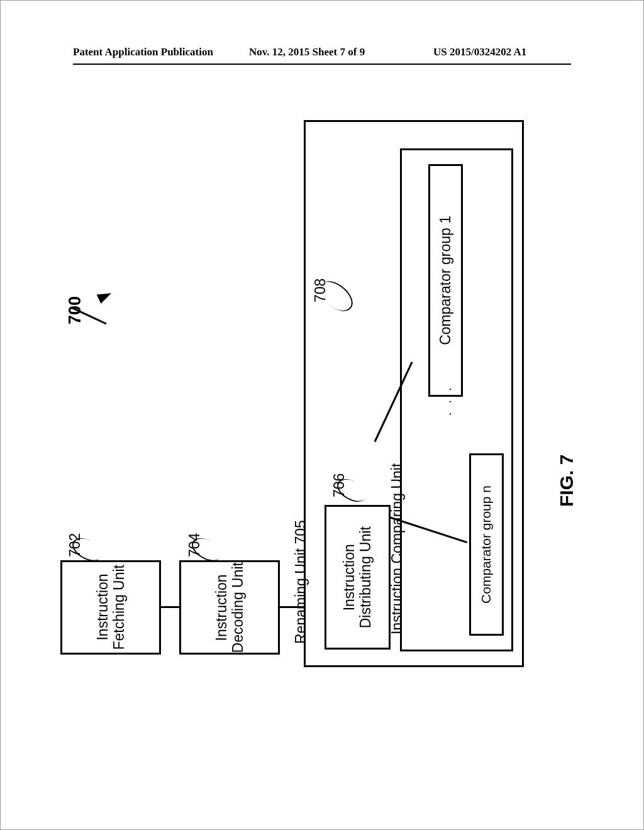 The image size is (644, 830). I want to click on comparator-group-n: Comparator group n, so click(487, 545).